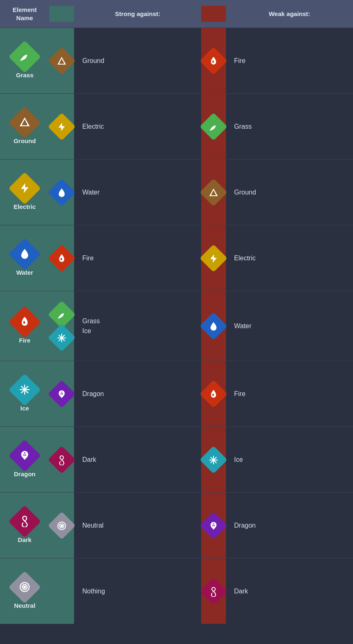 Image resolution: width=353 pixels, height=644 pixels. What do you see at coordinates (176, 192) in the screenshot?
I see `table-row: Electric Water Ground` at bounding box center [176, 192].